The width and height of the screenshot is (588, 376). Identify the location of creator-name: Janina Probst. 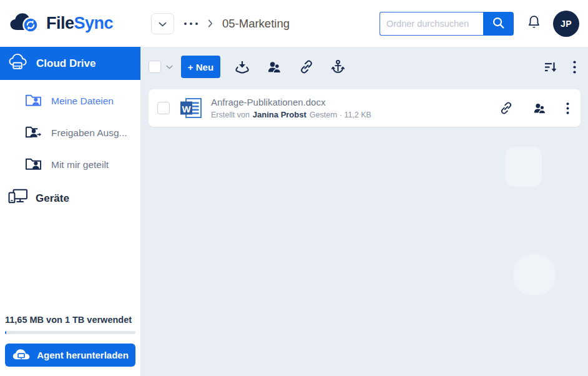
(280, 115).